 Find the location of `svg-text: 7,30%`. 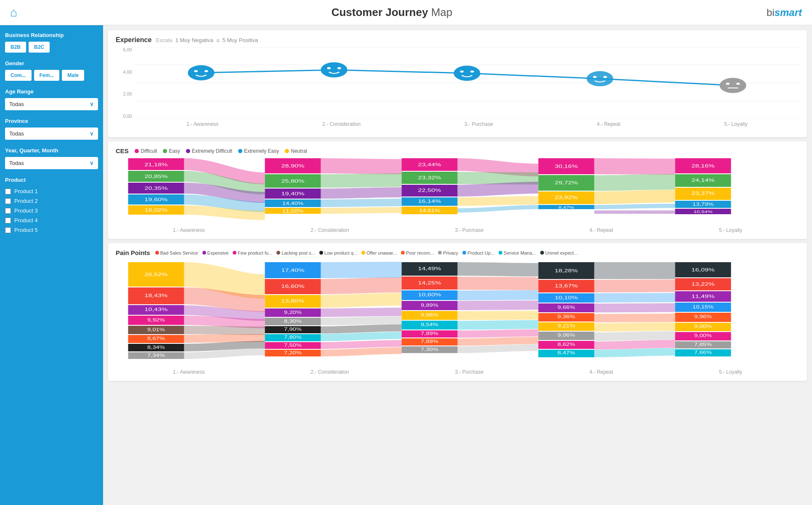

svg-text: 7,30% is located at coordinates (430, 349).